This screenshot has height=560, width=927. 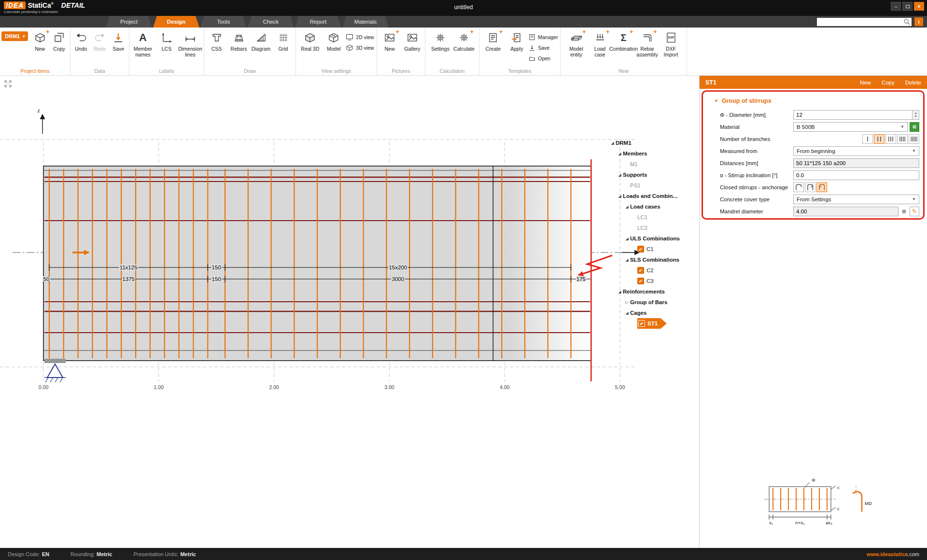 I want to click on spinner-down-icon: ▼, so click(x=916, y=116).